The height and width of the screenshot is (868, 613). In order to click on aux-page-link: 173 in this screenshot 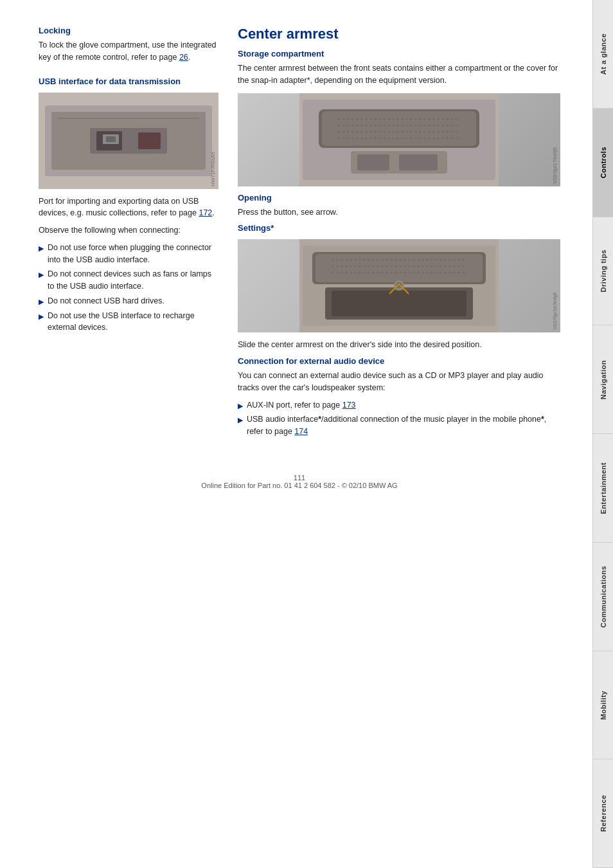, I will do `click(350, 405)`.